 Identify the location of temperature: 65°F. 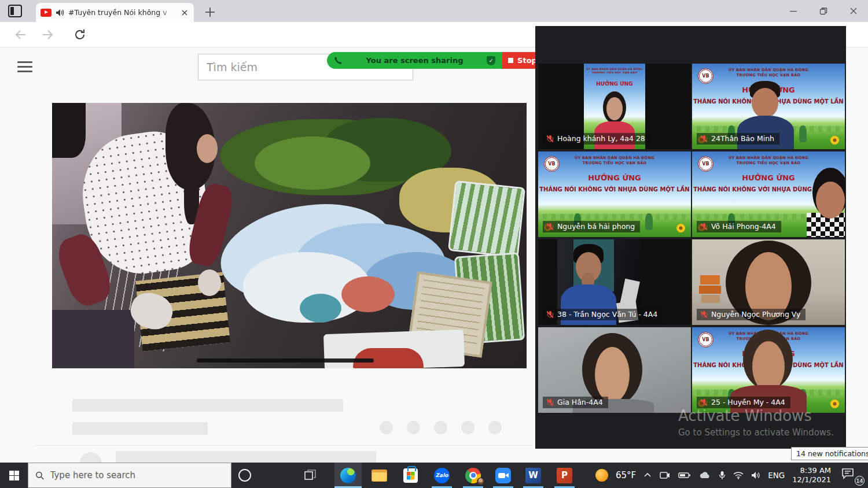
(626, 475).